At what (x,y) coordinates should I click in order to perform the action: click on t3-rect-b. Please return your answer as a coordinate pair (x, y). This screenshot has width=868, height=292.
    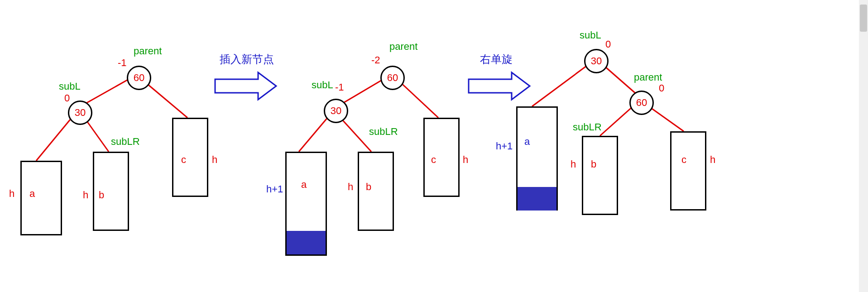
    Looking at the image, I should click on (600, 176).